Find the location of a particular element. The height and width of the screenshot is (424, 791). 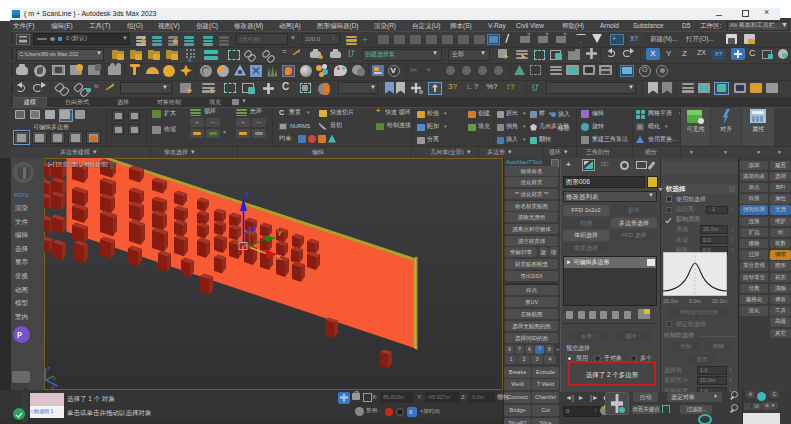

svg-text: Z is located at coordinates (248, 194).